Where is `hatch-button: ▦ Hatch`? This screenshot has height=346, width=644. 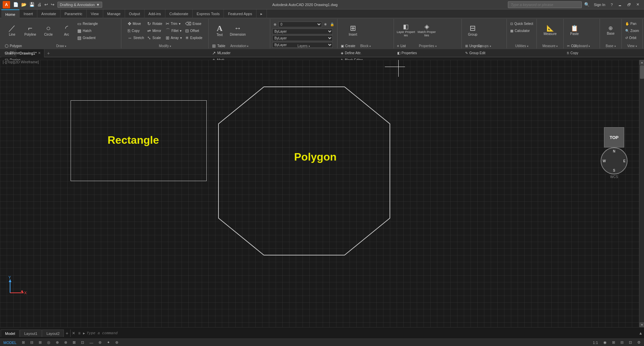
hatch-button: ▦ Hatch is located at coordinates (87, 31).